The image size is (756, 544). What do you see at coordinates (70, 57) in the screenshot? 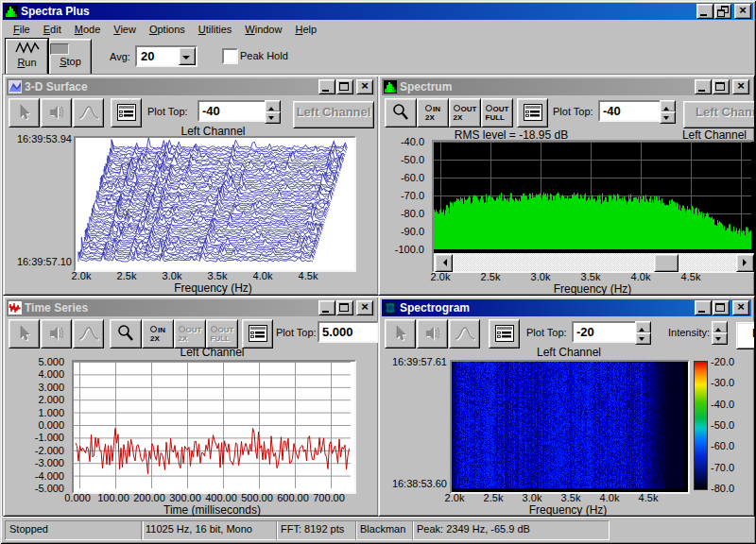
I see `stop-button: Stop` at bounding box center [70, 57].